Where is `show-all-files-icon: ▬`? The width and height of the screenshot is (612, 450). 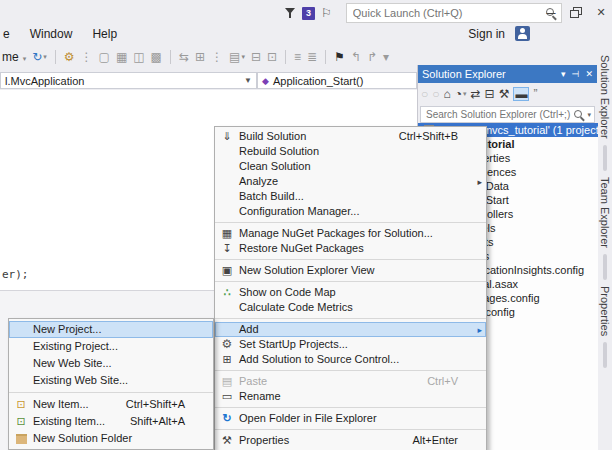
show-all-files-icon: ▬ is located at coordinates (521, 94).